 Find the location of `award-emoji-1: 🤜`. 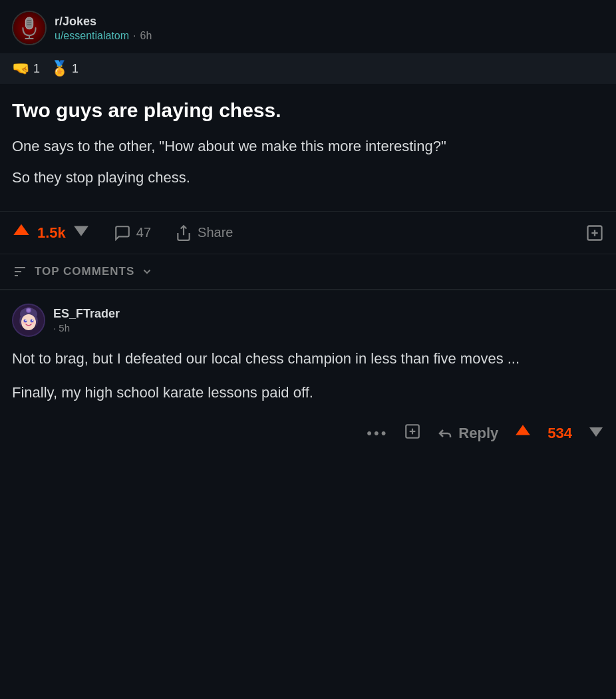

award-emoji-1: 🤜 is located at coordinates (21, 69).